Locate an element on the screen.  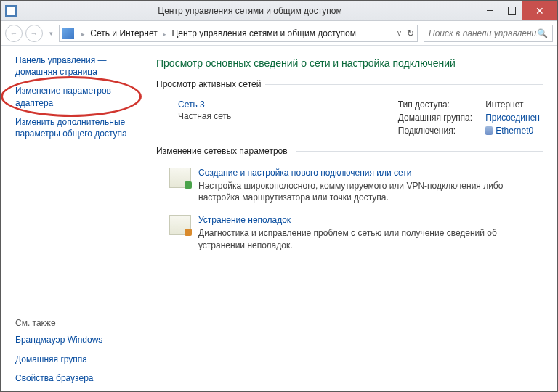
forward-button: → is located at coordinates (34, 33).